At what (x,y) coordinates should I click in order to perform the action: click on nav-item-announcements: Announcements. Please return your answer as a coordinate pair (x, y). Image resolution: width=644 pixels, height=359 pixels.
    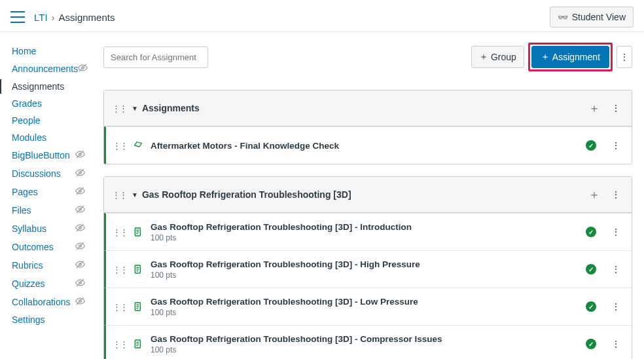
    Looking at the image, I should click on (52, 69).